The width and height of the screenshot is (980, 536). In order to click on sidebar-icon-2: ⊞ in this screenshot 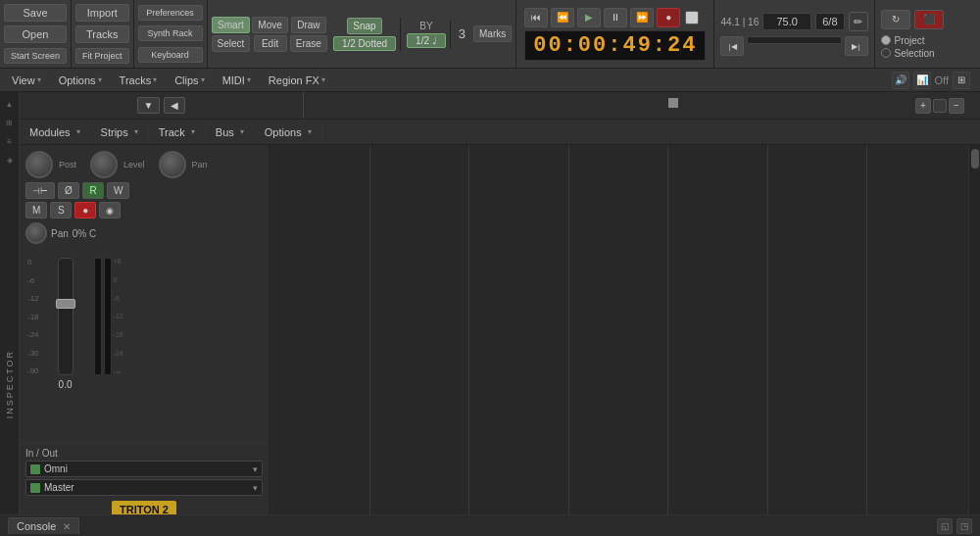, I will do `click(10, 122)`.